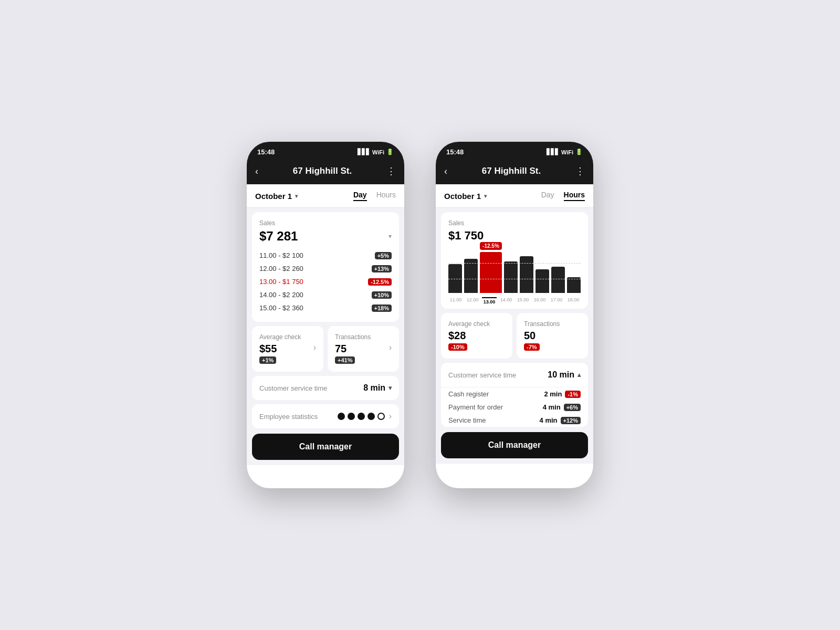 This screenshot has height=630, width=840. Describe the element at coordinates (514, 394) in the screenshot. I see `service-sub-row-0: Cash register 2 min -1%` at that location.